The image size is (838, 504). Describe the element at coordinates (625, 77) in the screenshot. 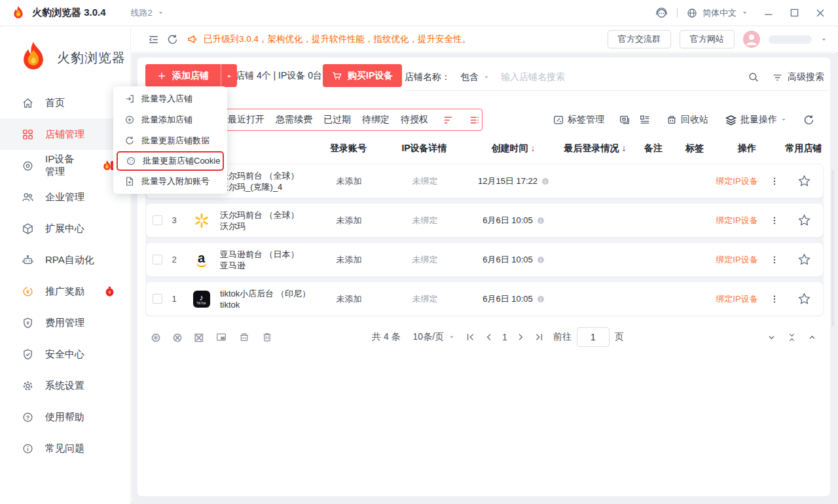

I see `store-search-input: 输入店铺名搜索` at that location.